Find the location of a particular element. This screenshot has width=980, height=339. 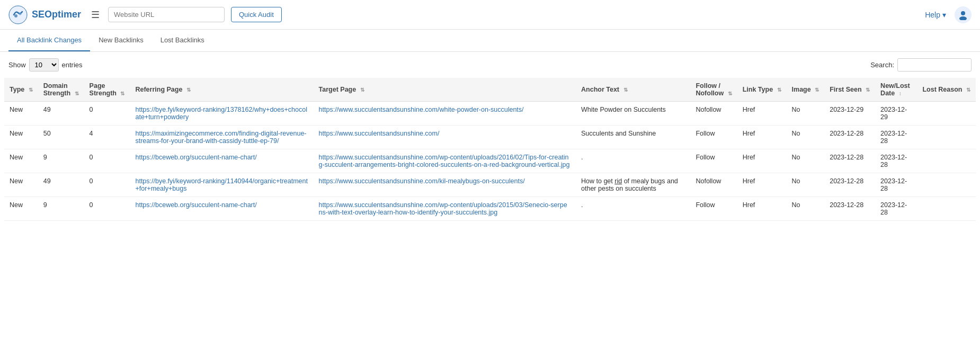

table-row: New490https://bye.fyi/keyword-ranking/13… is located at coordinates (490, 113).